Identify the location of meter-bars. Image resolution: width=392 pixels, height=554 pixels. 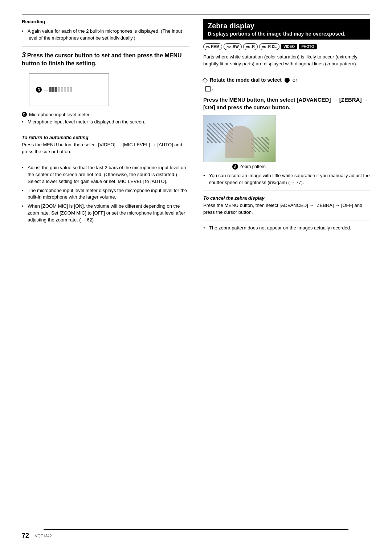
(61, 90).